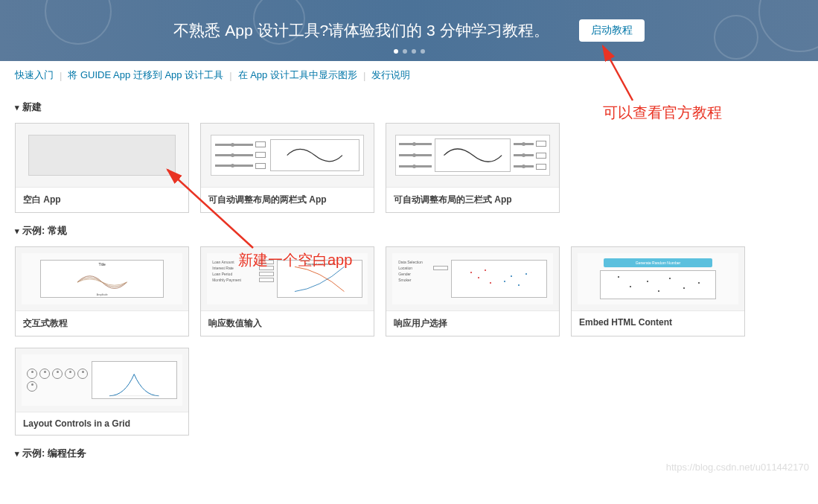  I want to click on section-title: 示例: 常规, so click(45, 231).